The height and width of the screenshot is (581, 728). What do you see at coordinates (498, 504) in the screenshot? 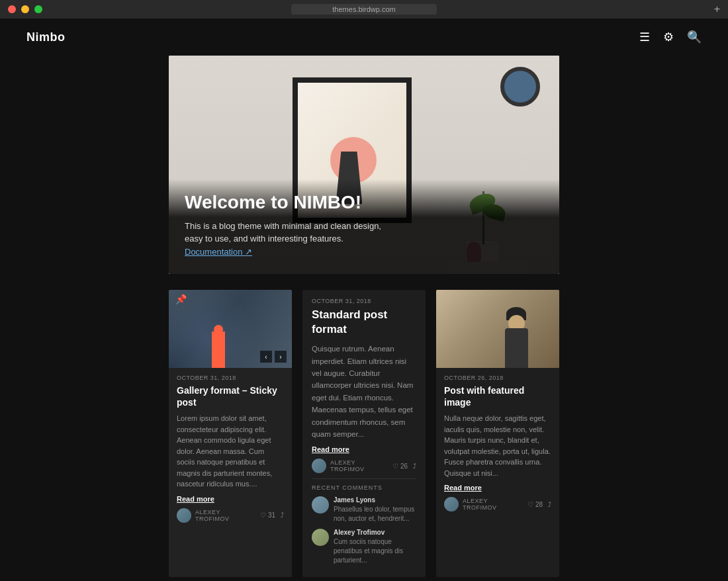
I see `featured-author-row: Alexey Trofimov ♡ 28 ⤴` at bounding box center [498, 504].